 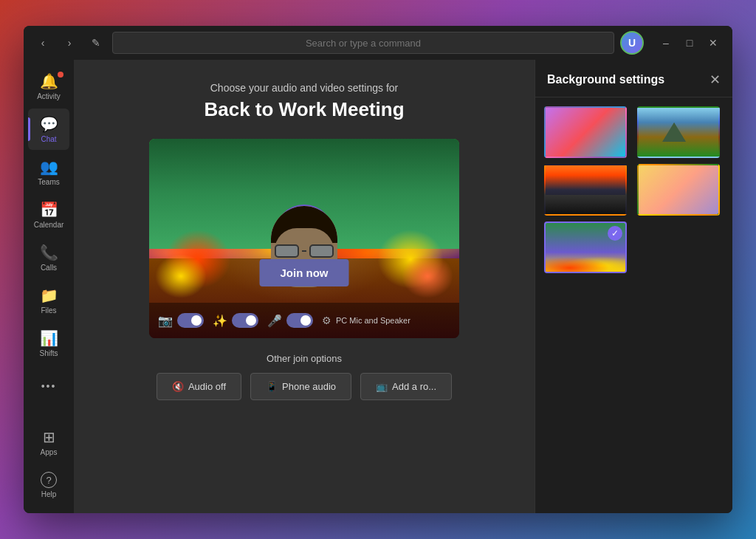 What do you see at coordinates (178, 387) in the screenshot?
I see `audio-off-icon: 🔇` at bounding box center [178, 387].